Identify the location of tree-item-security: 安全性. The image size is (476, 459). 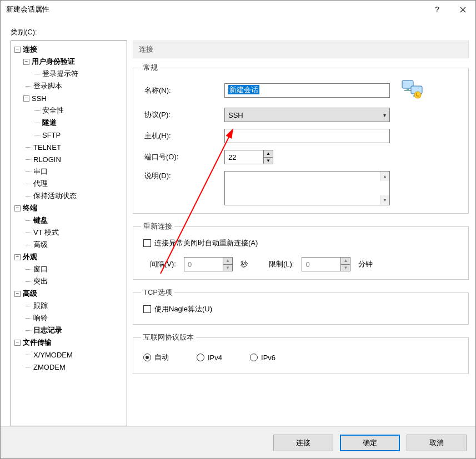
(53, 110).